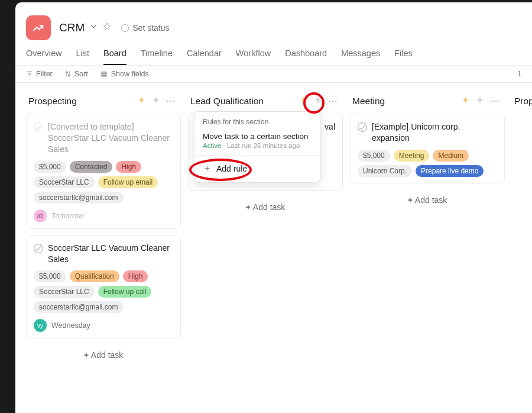 The height and width of the screenshot is (413, 532). I want to click on chart-arrow-icon, so click(38, 28).